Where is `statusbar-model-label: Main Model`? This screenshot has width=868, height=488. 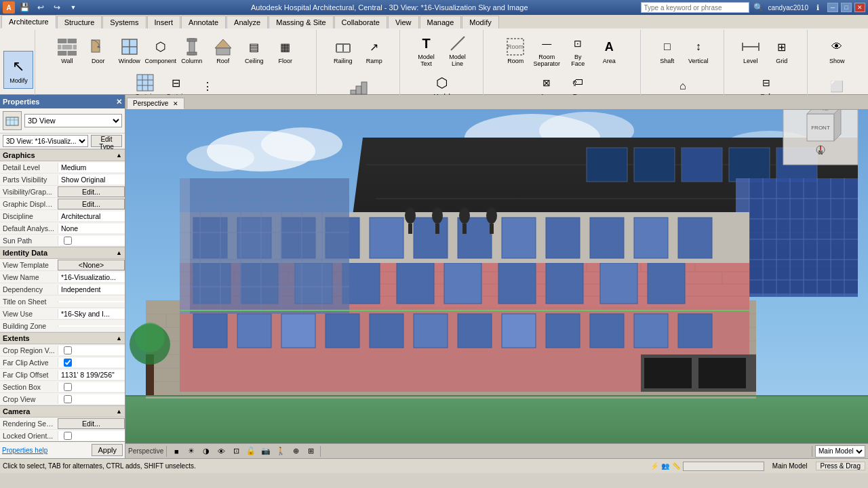
statusbar-model-label: Main Model is located at coordinates (790, 466).